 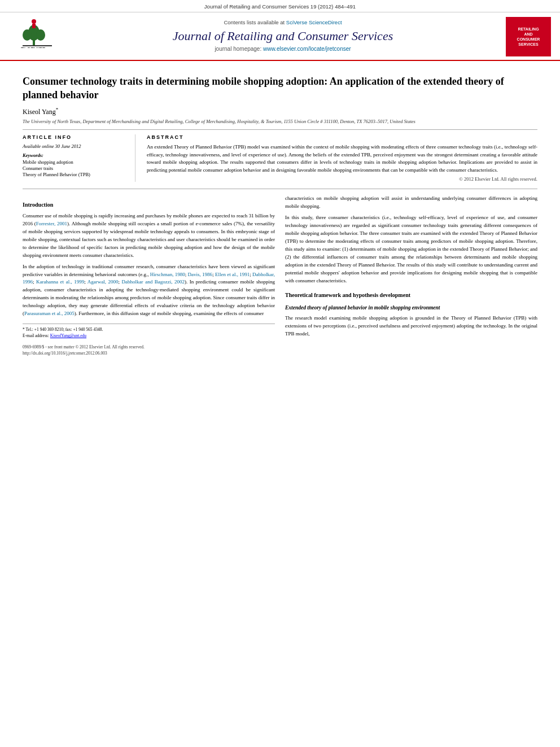 What do you see at coordinates (280, 37) in the screenshot?
I see `header-area: ELSEVIER Contents lists available at Sci…` at bounding box center [280, 37].